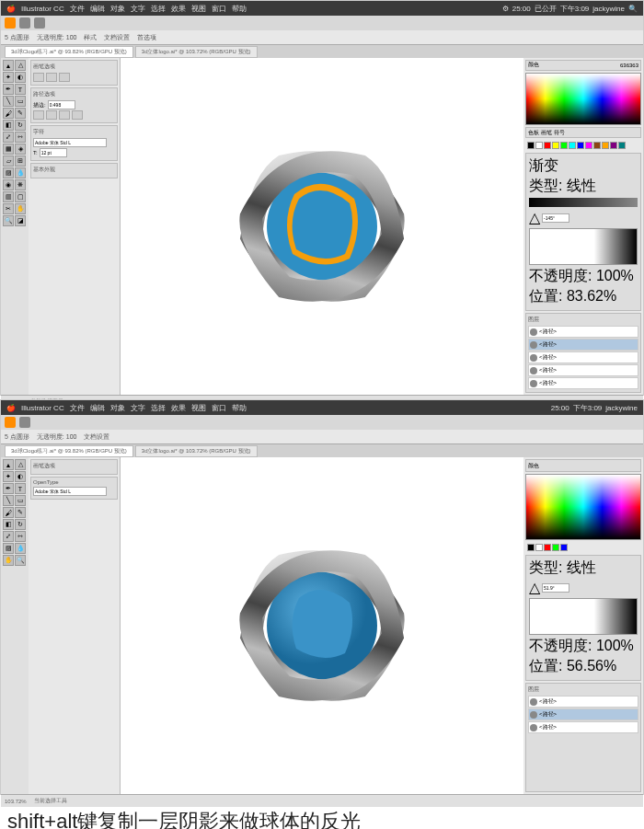 Image resolution: width=644 pixels, height=829 pixels. I want to click on shape-builder-tool: ◈, so click(20, 149).